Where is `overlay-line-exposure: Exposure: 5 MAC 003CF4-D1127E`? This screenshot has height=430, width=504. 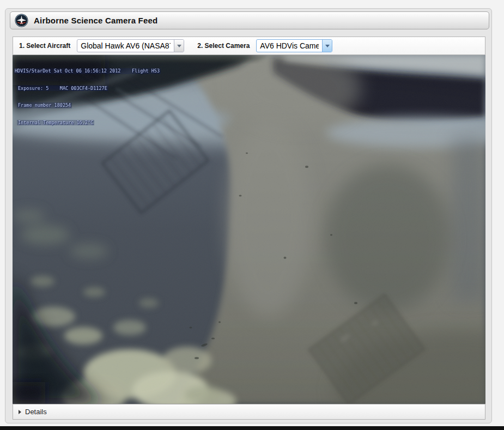
overlay-line-exposure: Exposure: 5 MAC 003CF4-D1127E is located at coordinates (63, 88).